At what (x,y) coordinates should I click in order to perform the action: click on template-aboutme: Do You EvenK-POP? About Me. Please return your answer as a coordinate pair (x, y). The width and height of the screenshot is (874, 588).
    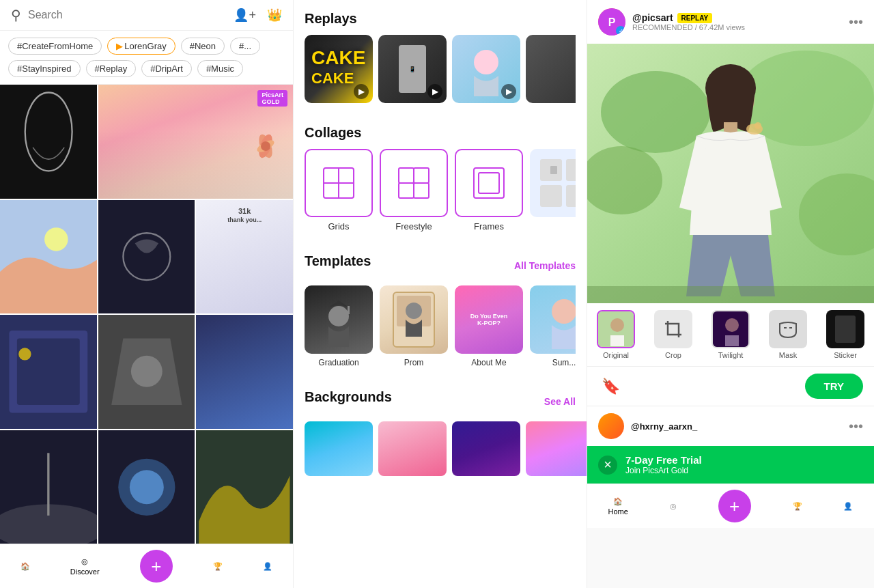
    Looking at the image, I should click on (489, 326).